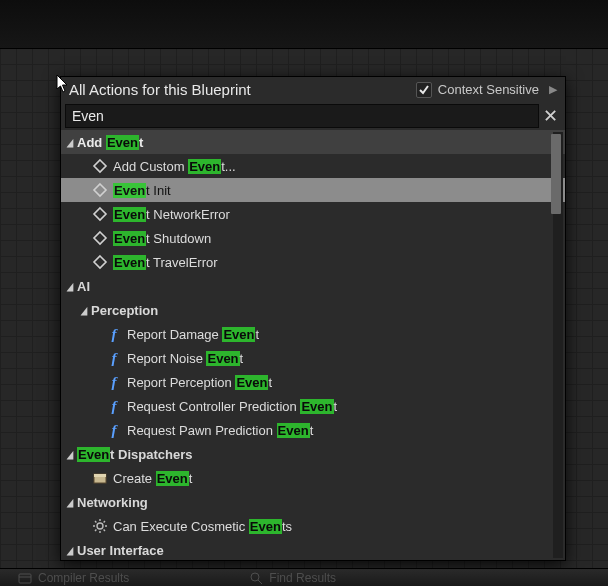 Image resolution: width=608 pixels, height=586 pixels. I want to click on checkbox-icon, so click(424, 90).